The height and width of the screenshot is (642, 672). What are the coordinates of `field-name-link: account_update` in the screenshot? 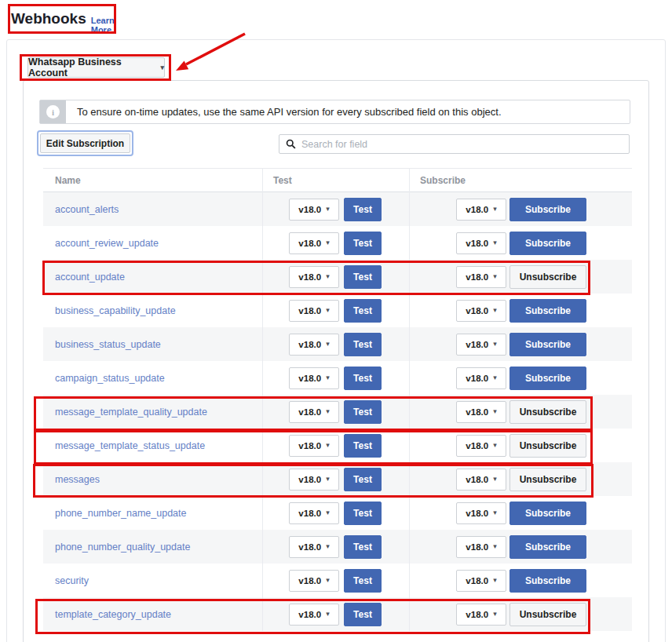 It's located at (89, 277).